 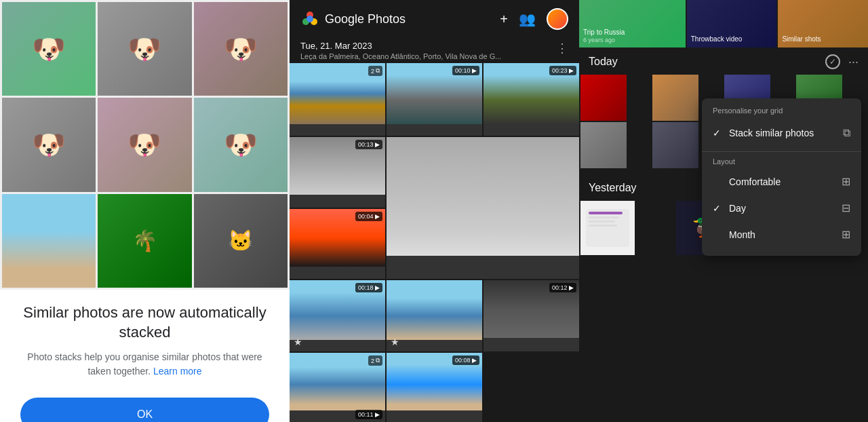 What do you see at coordinates (781, 163) in the screenshot?
I see `layout-label: Layout` at bounding box center [781, 163].